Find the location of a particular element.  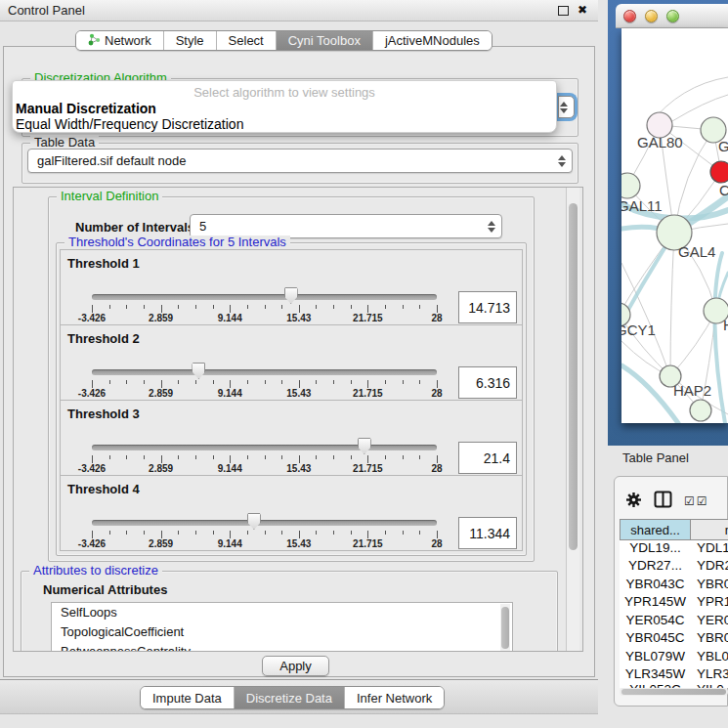

node-selected-red is located at coordinates (719, 172).